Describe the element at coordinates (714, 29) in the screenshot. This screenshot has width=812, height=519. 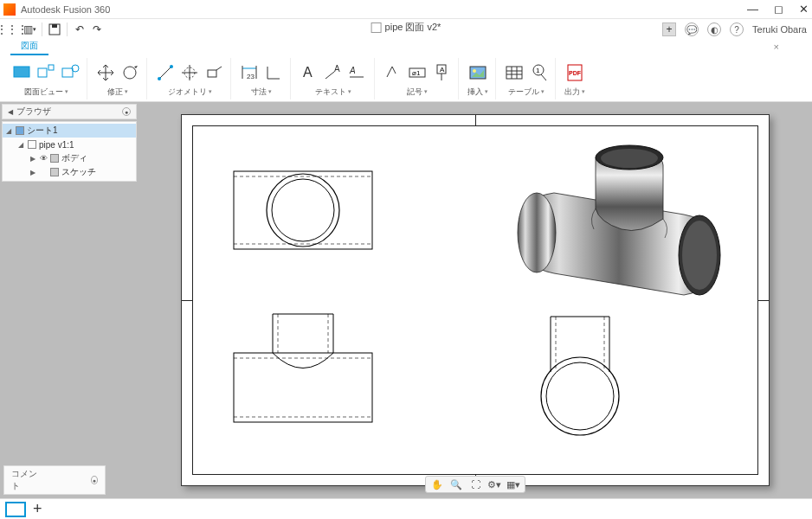
I see `extensions-icon: ◐` at that location.